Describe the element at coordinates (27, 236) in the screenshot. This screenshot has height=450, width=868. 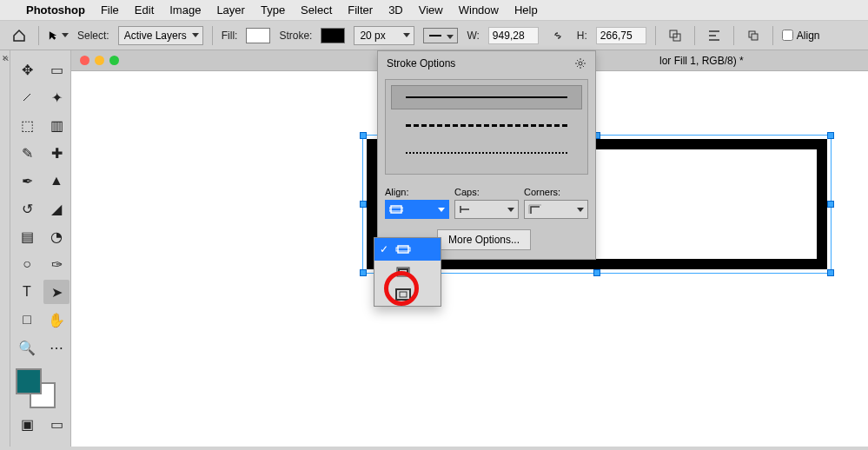
I see `gradient-tool: ▤` at that location.